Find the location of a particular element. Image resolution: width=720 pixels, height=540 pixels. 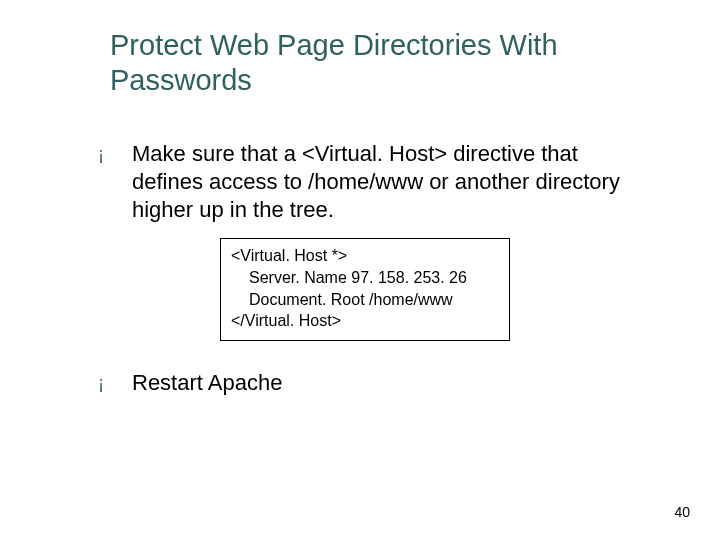

bullet-item: ¡ Restart Apache is located at coordinates (368, 383).